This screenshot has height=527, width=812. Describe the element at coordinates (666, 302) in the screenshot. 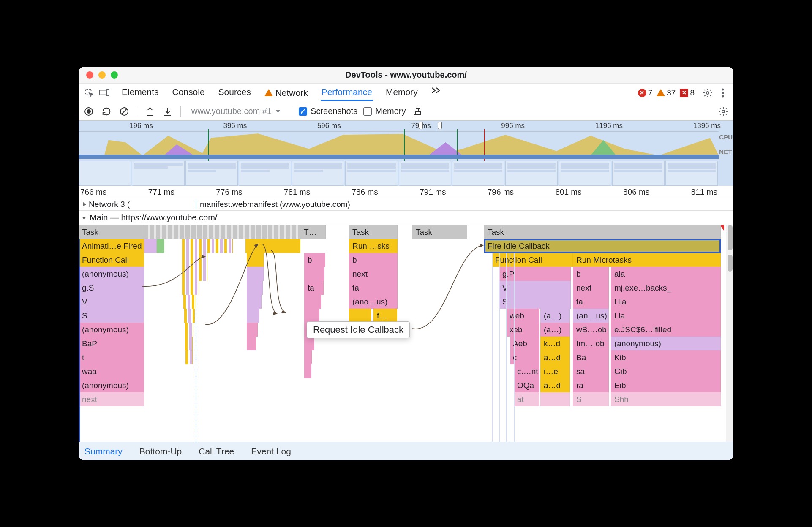

I see `flame-cell: Hla` at that location.